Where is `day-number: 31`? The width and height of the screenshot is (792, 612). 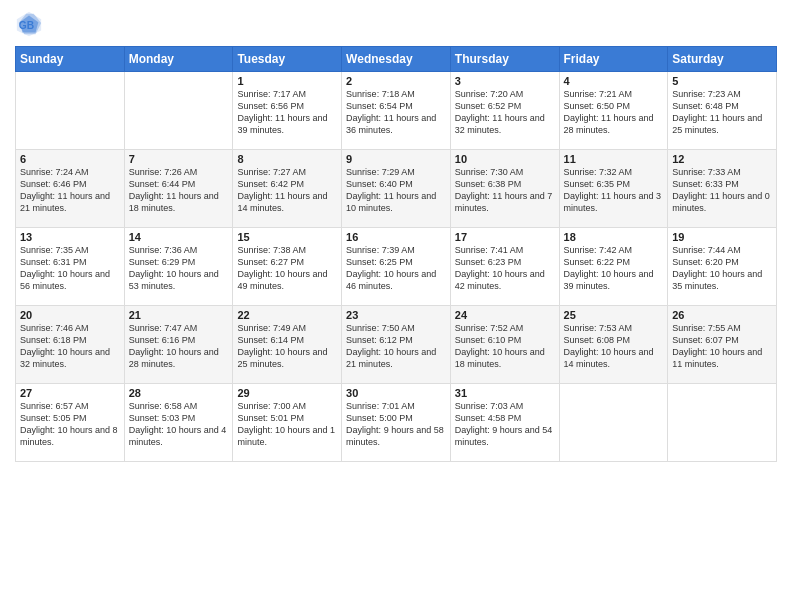
day-number: 31 is located at coordinates (505, 393).